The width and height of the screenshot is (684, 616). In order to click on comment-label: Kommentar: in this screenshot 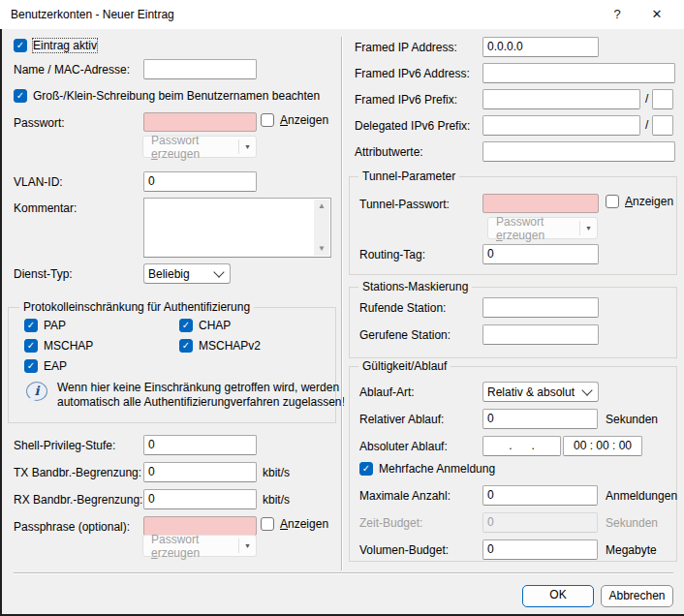, I will do `click(45, 208)`.